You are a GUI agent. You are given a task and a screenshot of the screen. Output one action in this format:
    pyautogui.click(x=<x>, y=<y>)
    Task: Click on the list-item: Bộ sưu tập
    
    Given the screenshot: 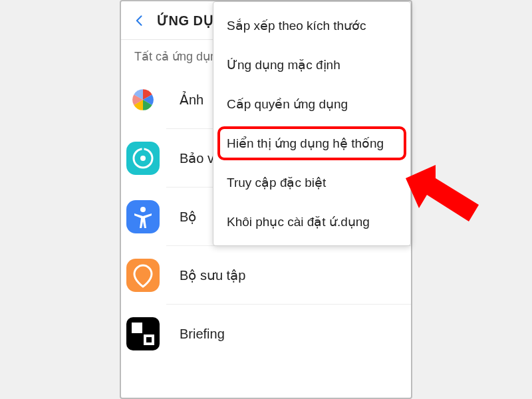 What is the action you would take?
    pyautogui.click(x=289, y=275)
    